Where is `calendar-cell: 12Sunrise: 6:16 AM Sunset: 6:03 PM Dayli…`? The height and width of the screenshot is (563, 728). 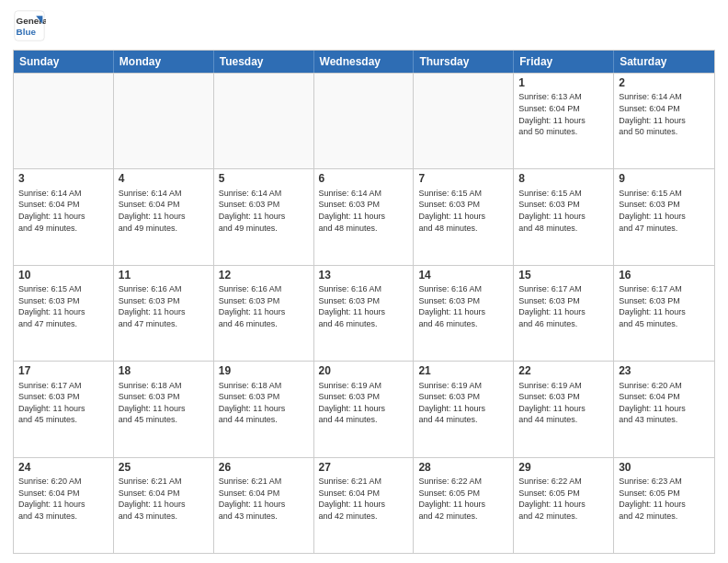
calendar-cell: 12Sunrise: 6:16 AM Sunset: 6:03 PM Dayli… is located at coordinates (265, 313).